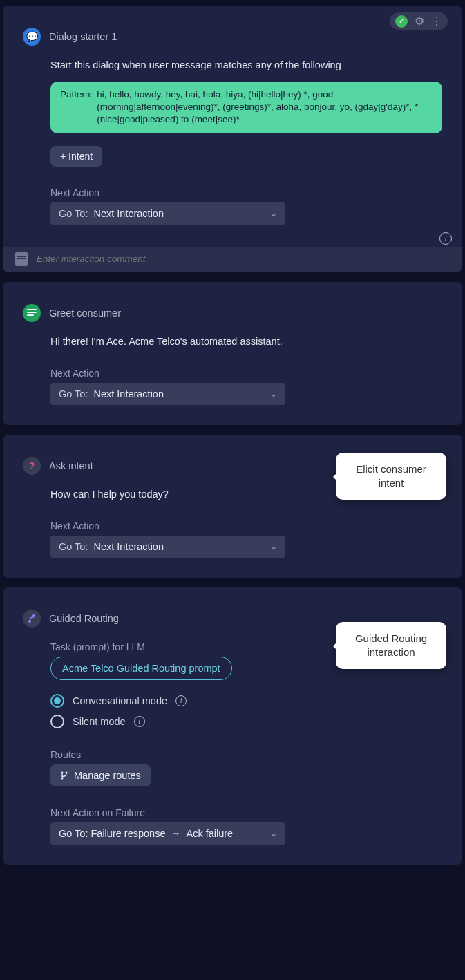  I want to click on card-header: Greet consumer, so click(232, 313).